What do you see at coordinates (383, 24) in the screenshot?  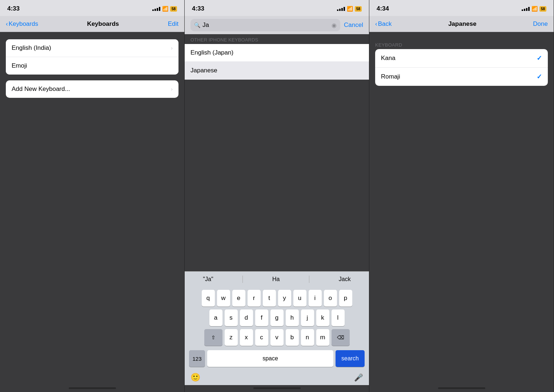 I see `nav-back-3: ‹ Back` at bounding box center [383, 24].